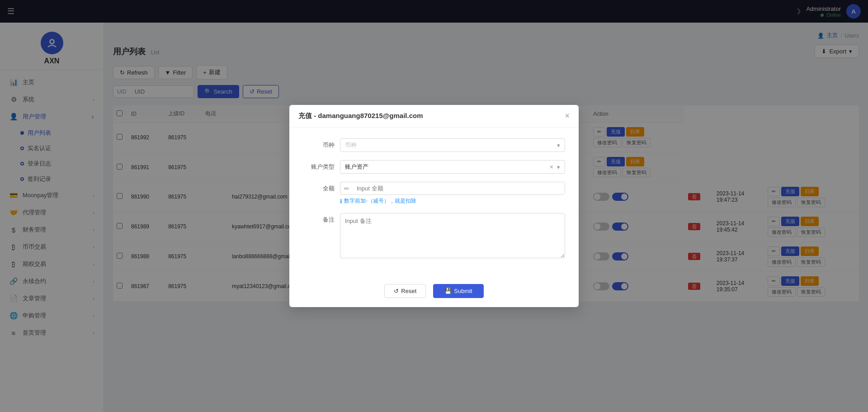  I want to click on remark-label: 备注, so click(319, 218).